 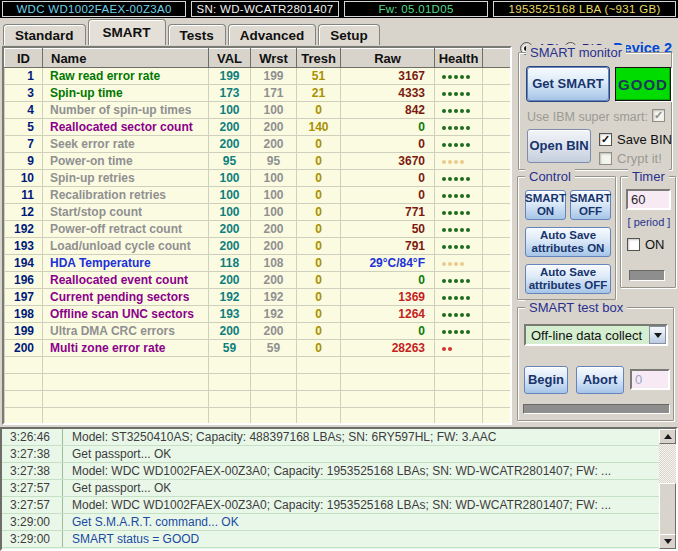 What do you see at coordinates (44, 34) in the screenshot?
I see `tab-standard: Standard` at bounding box center [44, 34].